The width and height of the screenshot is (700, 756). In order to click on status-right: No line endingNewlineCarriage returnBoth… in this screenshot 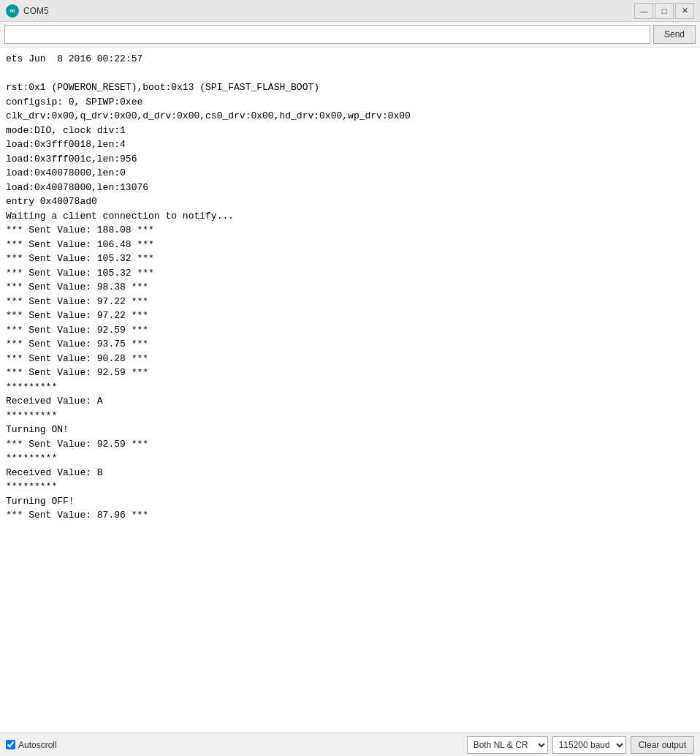, I will do `click(580, 745)`.